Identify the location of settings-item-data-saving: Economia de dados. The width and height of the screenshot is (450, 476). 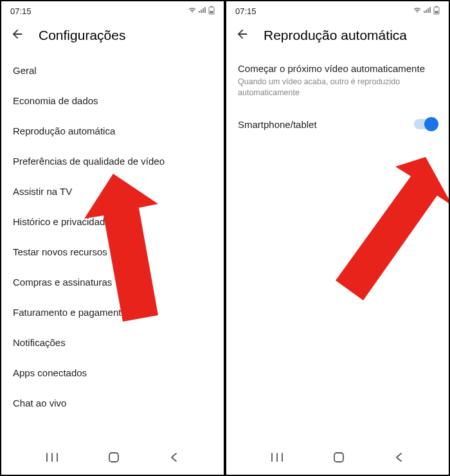
(113, 100).